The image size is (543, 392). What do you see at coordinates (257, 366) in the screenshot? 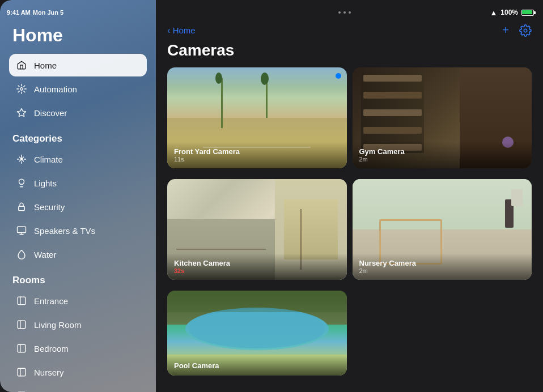
I see `camera-overlay-pool: Pool Camera` at bounding box center [257, 366].